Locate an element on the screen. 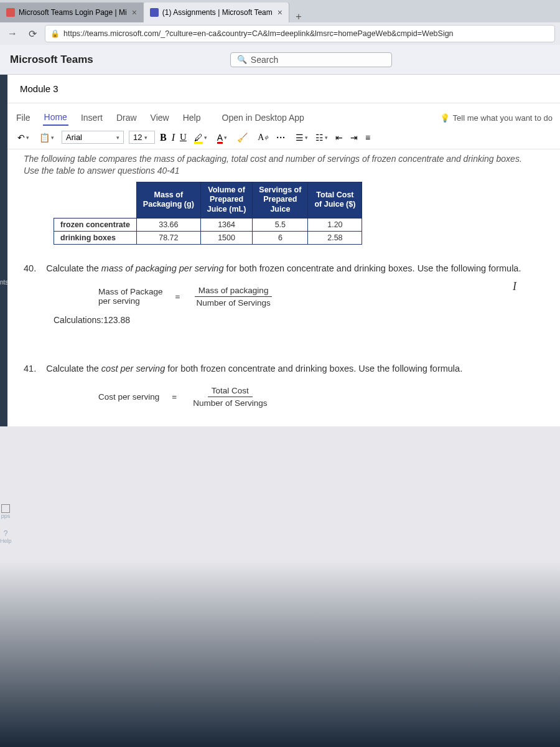 This screenshot has width=560, height=747. refresh-icon: ⟳ is located at coordinates (32, 34).